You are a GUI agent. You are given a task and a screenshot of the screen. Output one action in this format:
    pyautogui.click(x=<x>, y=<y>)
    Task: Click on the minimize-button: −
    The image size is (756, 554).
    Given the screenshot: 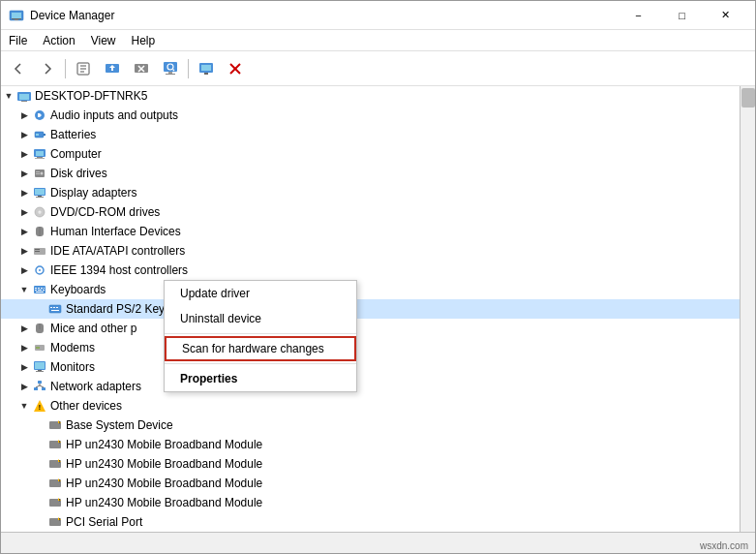 What is the action you would take?
    pyautogui.click(x=639, y=15)
    